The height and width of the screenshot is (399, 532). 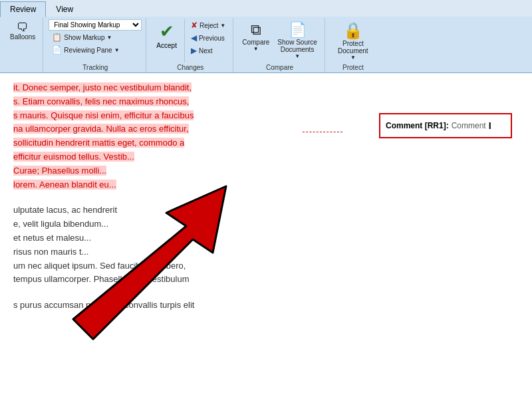 What do you see at coordinates (190, 45) in the screenshot?
I see `group-changes: ✔ Accept ✘ Reject ▼ ◀ Previous` at bounding box center [190, 45].